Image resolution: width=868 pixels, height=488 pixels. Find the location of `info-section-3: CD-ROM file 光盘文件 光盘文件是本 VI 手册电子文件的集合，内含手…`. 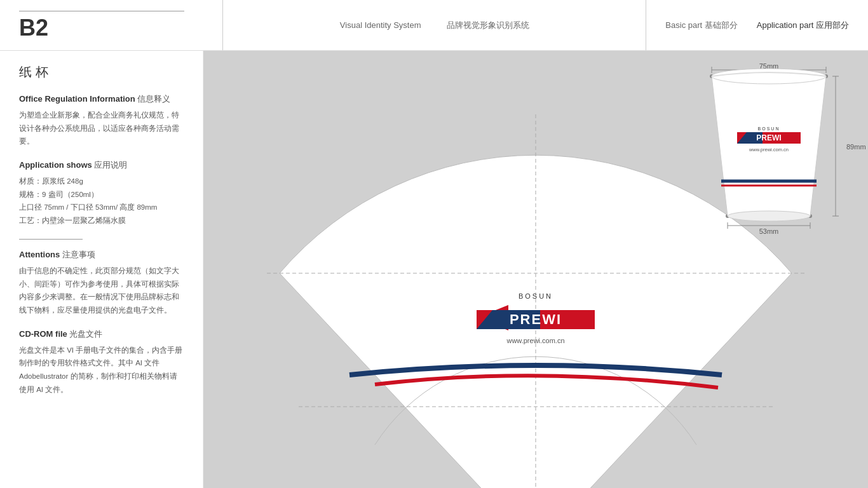

info-section-3: CD-ROM file 光盘文件 光盘文件是本 VI 手册电子文件的集合，内含手… is located at coordinates (102, 362).